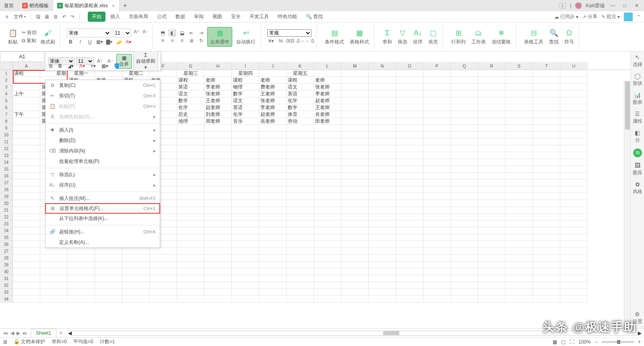  Describe the element at coordinates (418, 37) in the screenshot. I see `sort-button: A↓排序` at that location.